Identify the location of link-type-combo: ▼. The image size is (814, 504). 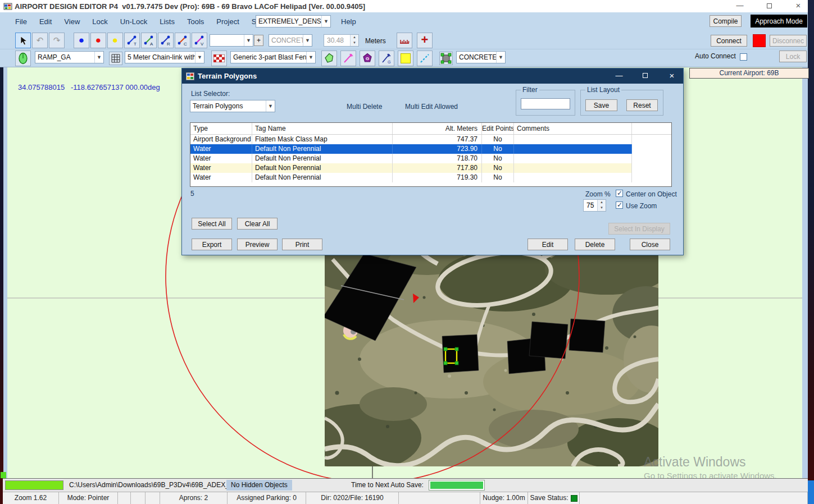
(231, 40).